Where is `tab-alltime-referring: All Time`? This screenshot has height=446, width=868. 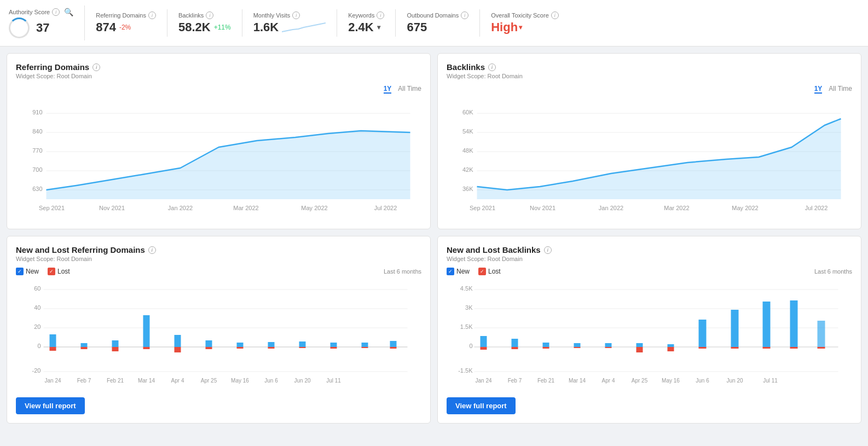 tab-alltime-referring: All Time is located at coordinates (409, 89).